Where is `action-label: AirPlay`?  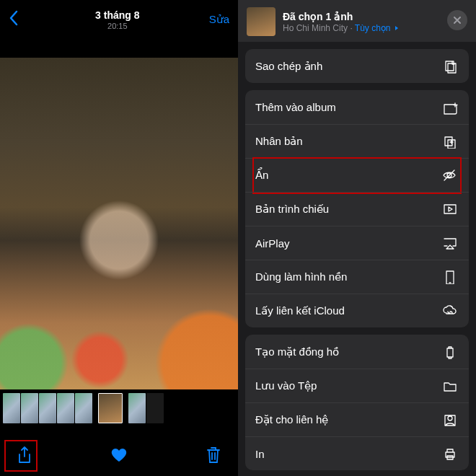 action-label: AirPlay is located at coordinates (273, 244).